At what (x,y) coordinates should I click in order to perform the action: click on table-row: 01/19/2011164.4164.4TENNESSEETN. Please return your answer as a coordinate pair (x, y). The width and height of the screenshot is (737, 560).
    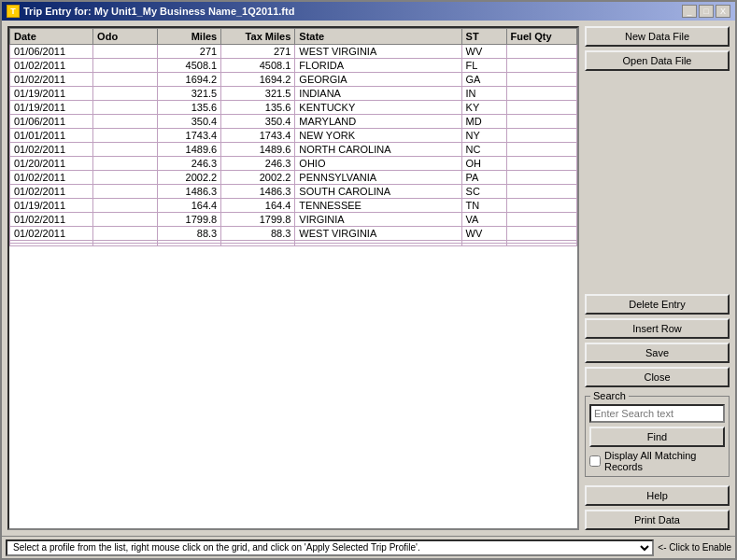
    Looking at the image, I should click on (293, 205).